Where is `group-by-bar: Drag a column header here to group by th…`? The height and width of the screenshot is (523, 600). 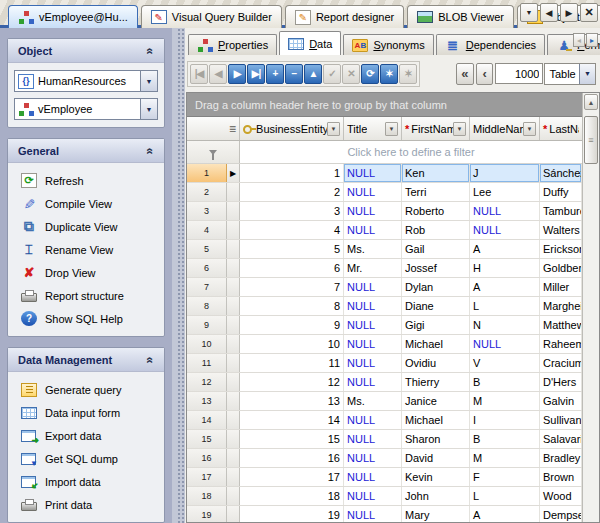 group-by-bar: Drag a column header here to group by th… is located at coordinates (384, 105).